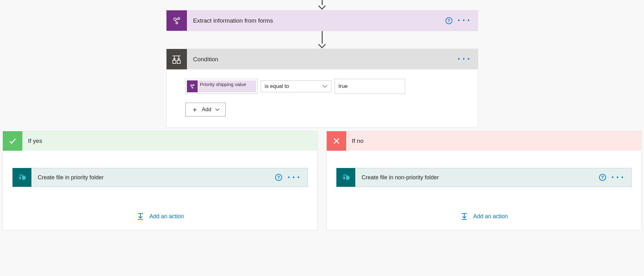 The height and width of the screenshot is (276, 644). I want to click on add-label: Add, so click(207, 110).